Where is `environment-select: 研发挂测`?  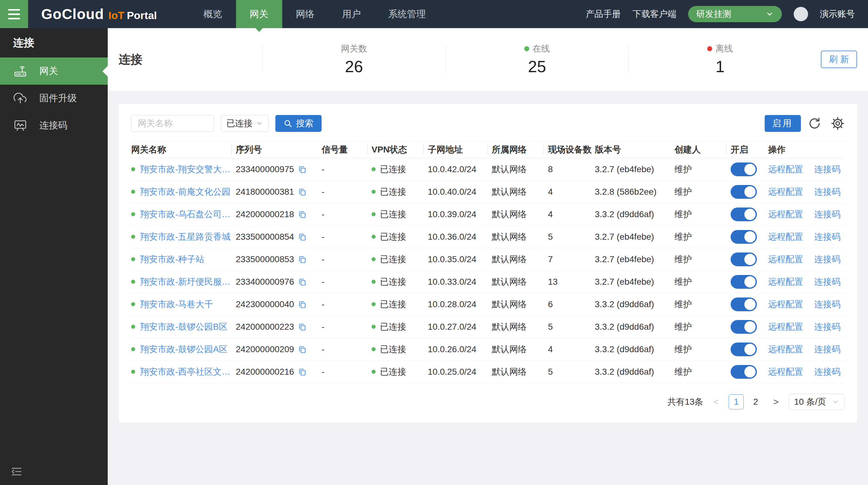 environment-select: 研发挂测 is located at coordinates (735, 14).